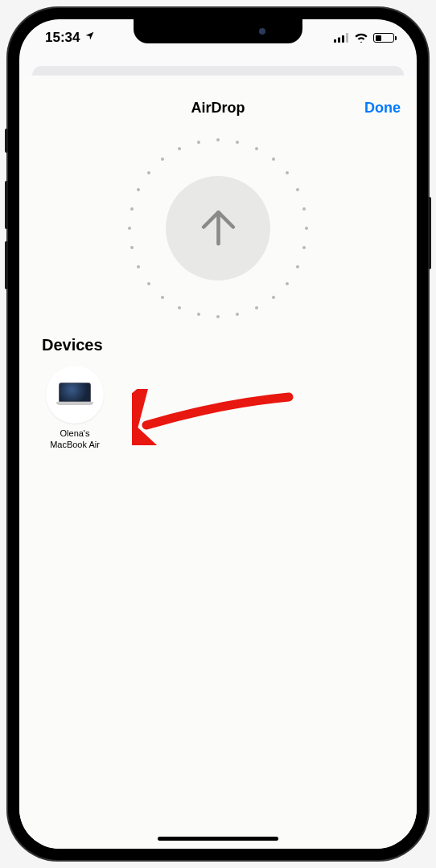 The width and height of the screenshot is (436, 868). I want to click on power-button, so click(430, 233).